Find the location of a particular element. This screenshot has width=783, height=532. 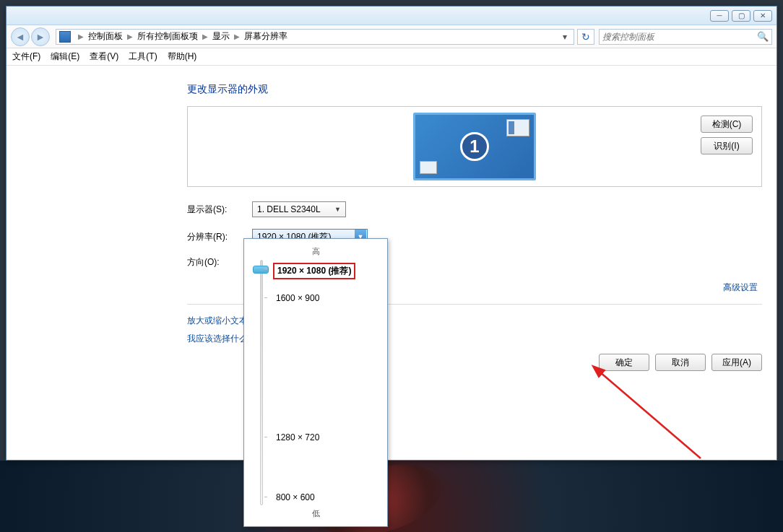

resolution-option-1600: 1600 × 900 is located at coordinates (298, 298).